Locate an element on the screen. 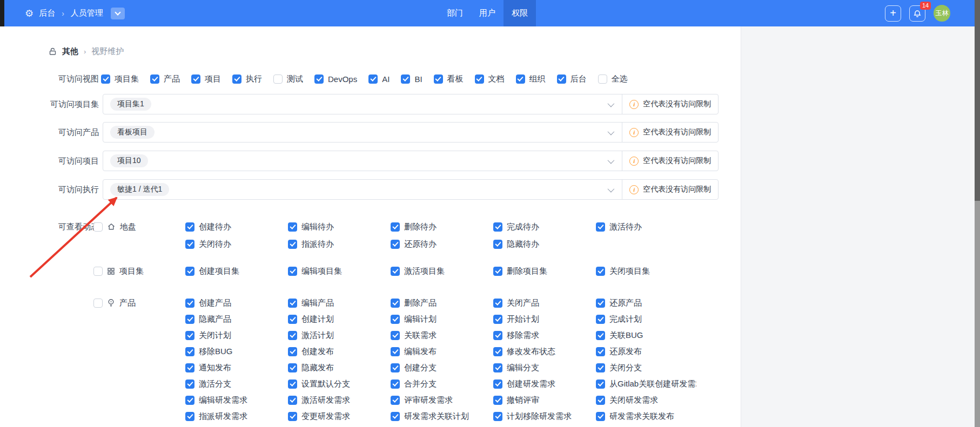 The width and height of the screenshot is (980, 427). checkbox-item: DevOps is located at coordinates (336, 79).